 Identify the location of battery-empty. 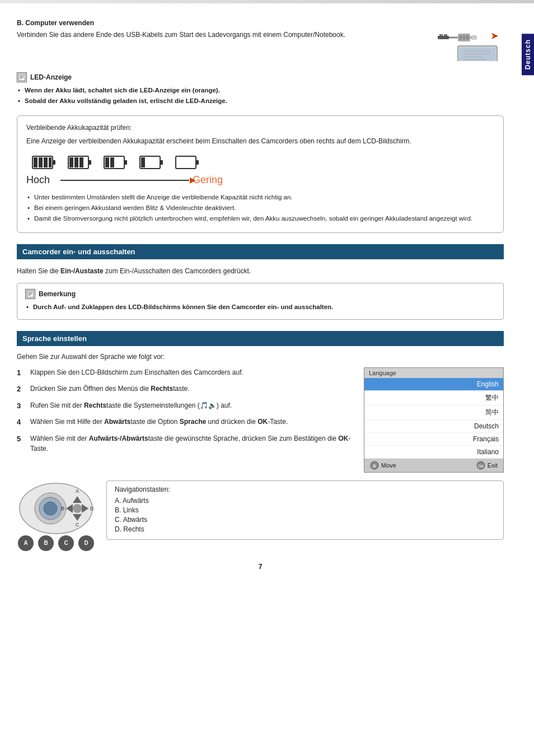
(188, 162).